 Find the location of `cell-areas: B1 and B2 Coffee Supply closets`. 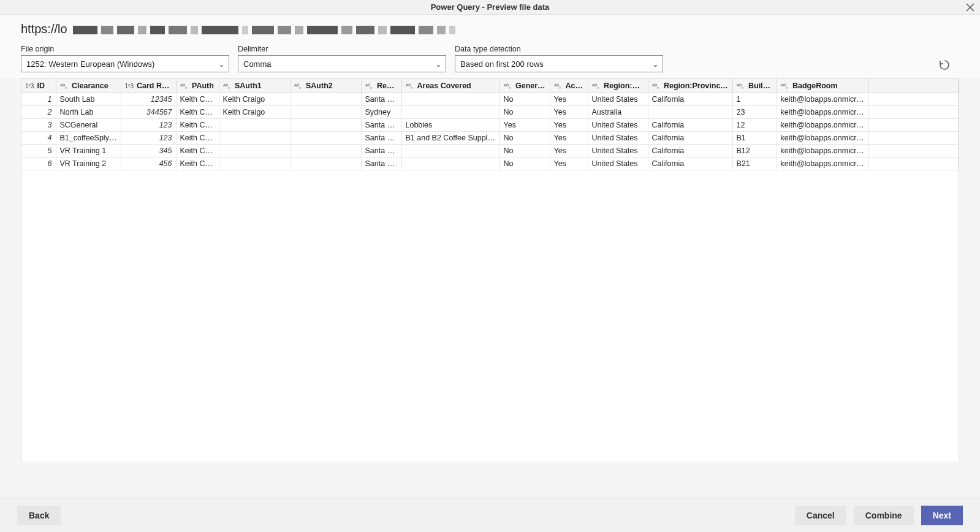

cell-areas: B1 and B2 Coffee Supply closets is located at coordinates (450, 139).